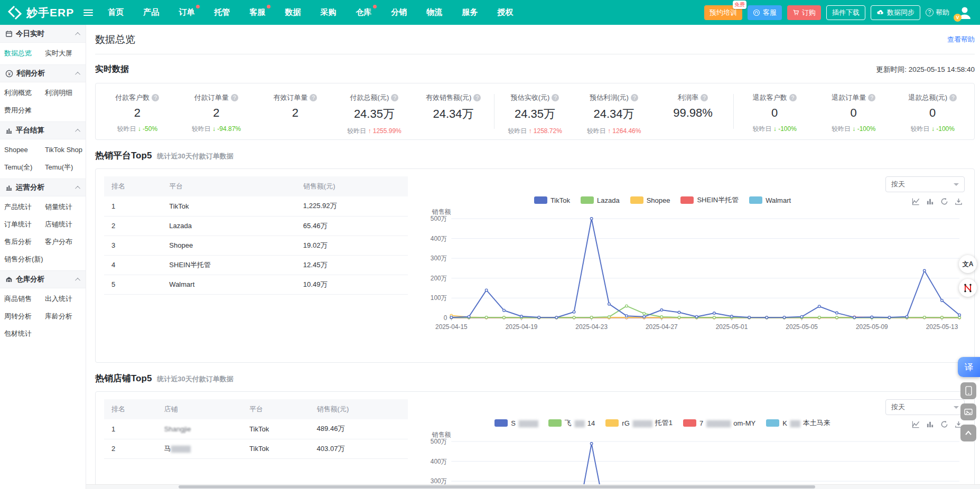 This screenshot has height=489, width=980. What do you see at coordinates (43, 130) in the screenshot?
I see `sidebar-group-header-2: 平台结算` at bounding box center [43, 130].